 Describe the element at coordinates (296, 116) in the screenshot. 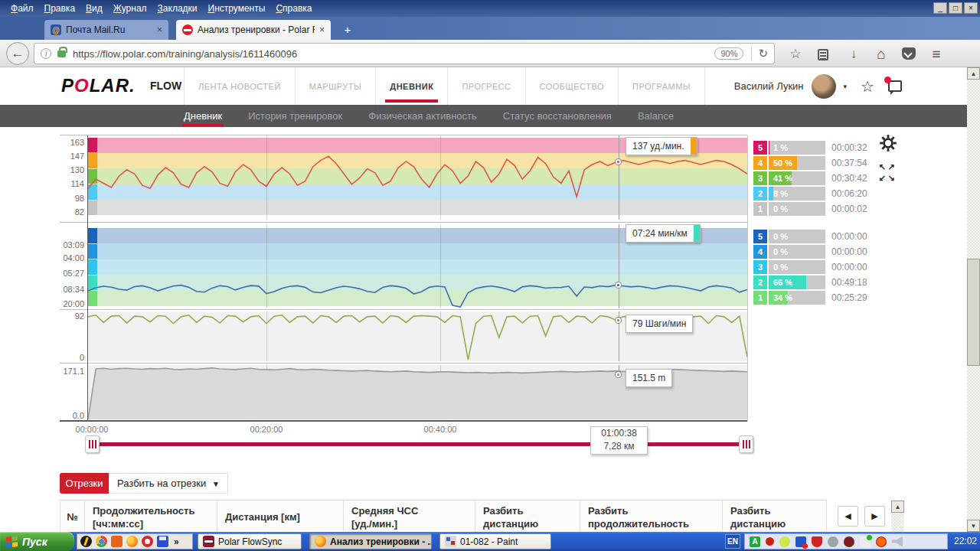

I see `subnav-training-history: История тренировок` at that location.